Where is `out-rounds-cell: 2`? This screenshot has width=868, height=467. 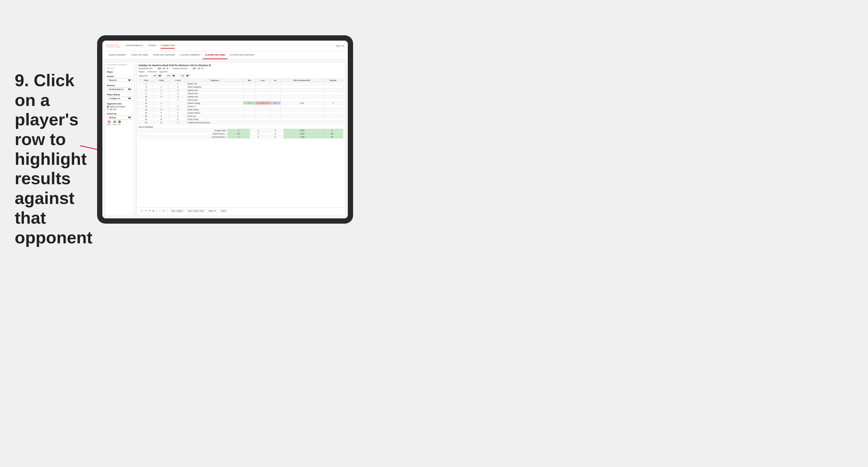 out-rounds-cell: 2 is located at coordinates (332, 131).